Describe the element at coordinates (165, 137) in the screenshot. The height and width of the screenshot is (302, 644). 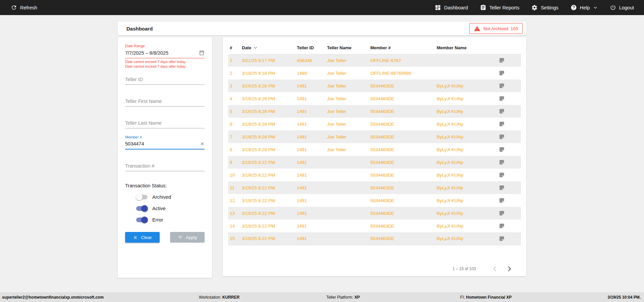
I see `member-number-label: Member #` at that location.